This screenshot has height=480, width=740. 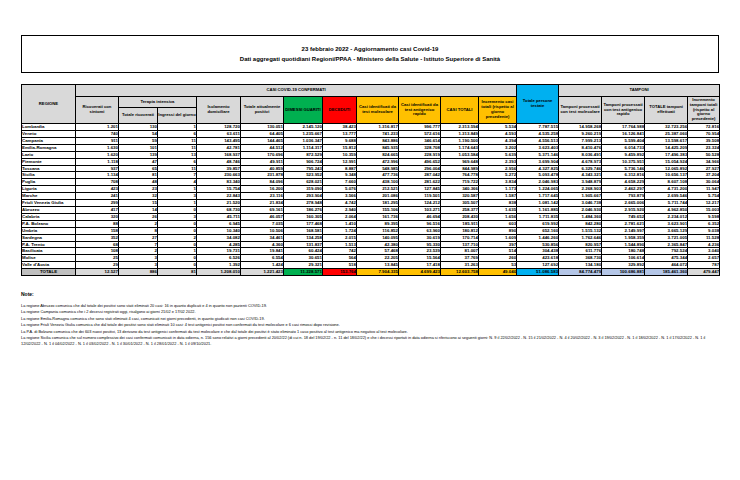 What do you see at coordinates (538, 190) in the screenshot?
I see `value-cell: 1.224.065` at bounding box center [538, 190].